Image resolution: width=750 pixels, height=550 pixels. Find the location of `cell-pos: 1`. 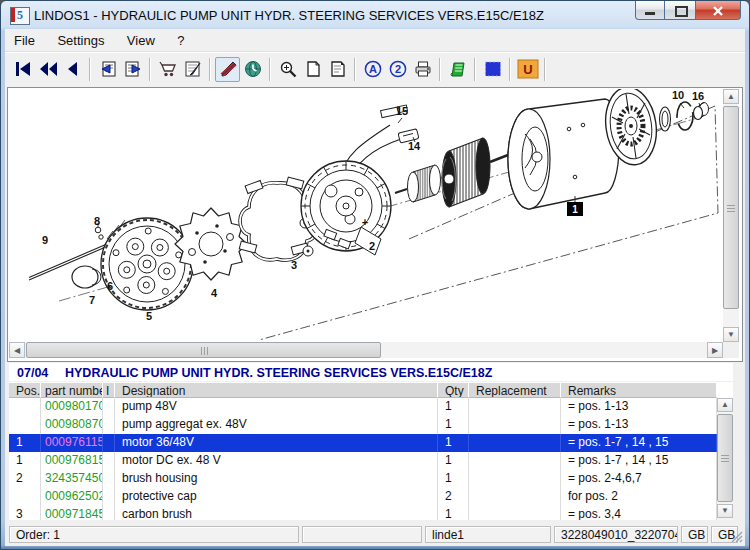

cell-pos: 1 is located at coordinates (25, 461).